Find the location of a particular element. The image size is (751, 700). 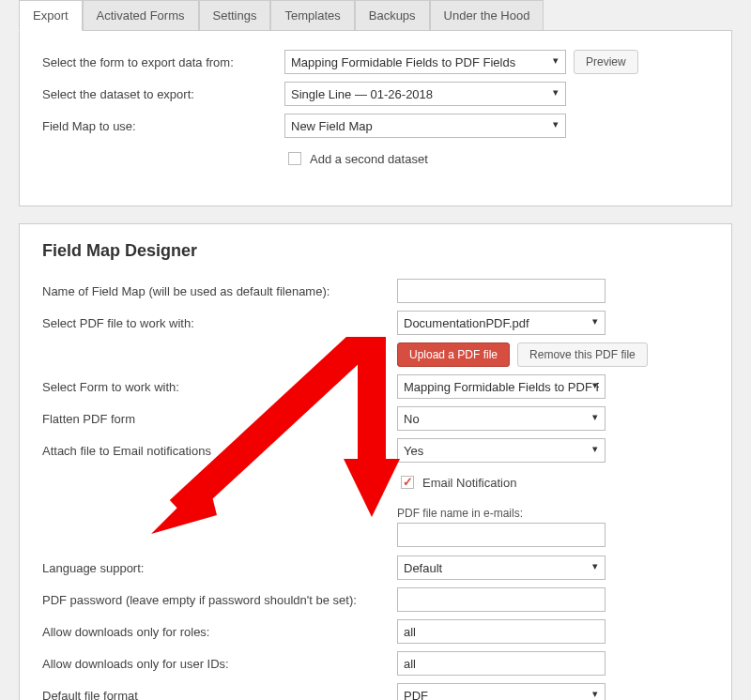

language-support-select: Default is located at coordinates (501, 568).